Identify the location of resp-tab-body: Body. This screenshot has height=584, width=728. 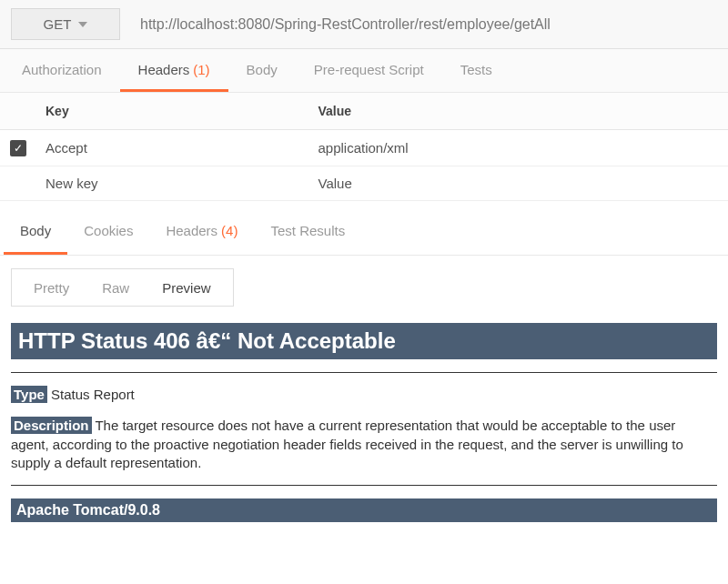
(35, 231).